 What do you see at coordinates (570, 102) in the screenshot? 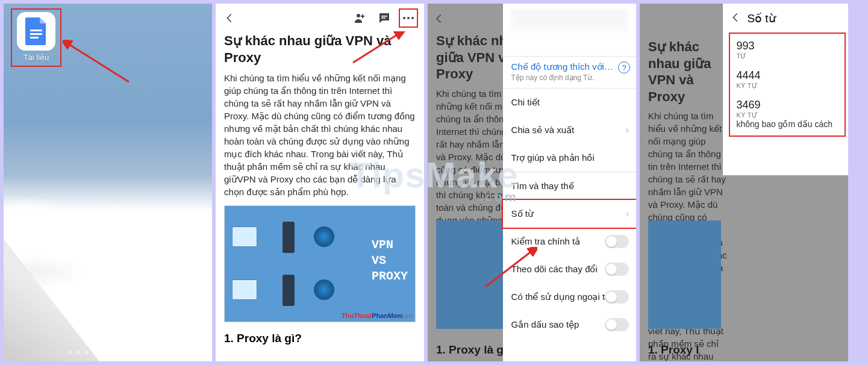
I see `menu-detail: Chi tiết` at bounding box center [570, 102].